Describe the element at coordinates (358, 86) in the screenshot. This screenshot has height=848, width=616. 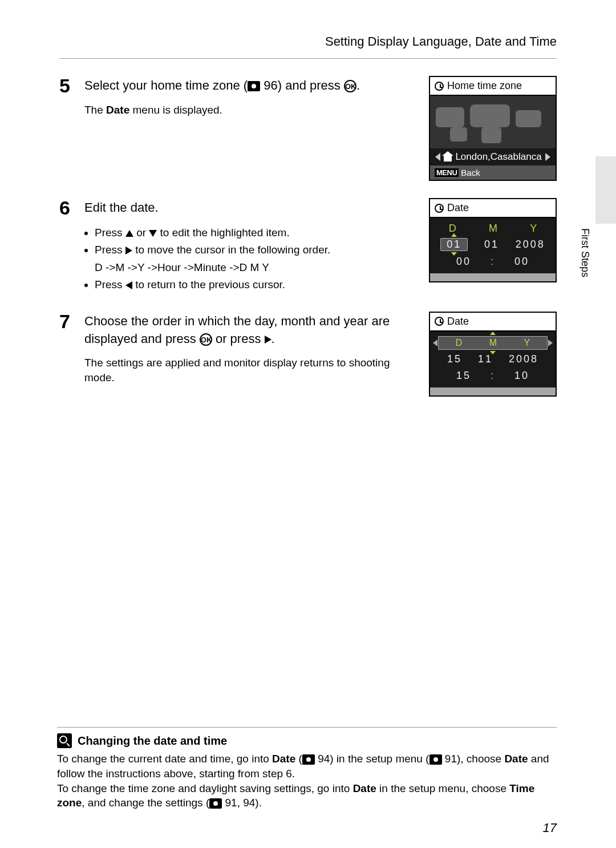
I see `step5-title-end: .` at that location.